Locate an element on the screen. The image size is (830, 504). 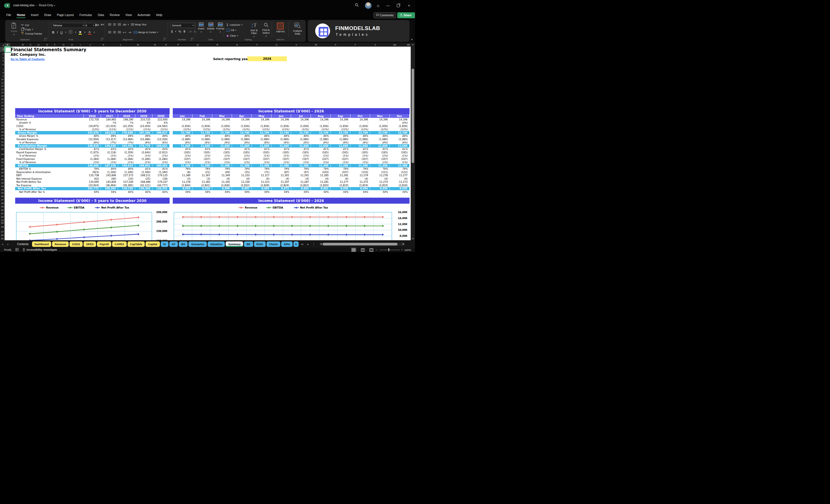
cell: (2,818) is located at coordinates (400, 185).